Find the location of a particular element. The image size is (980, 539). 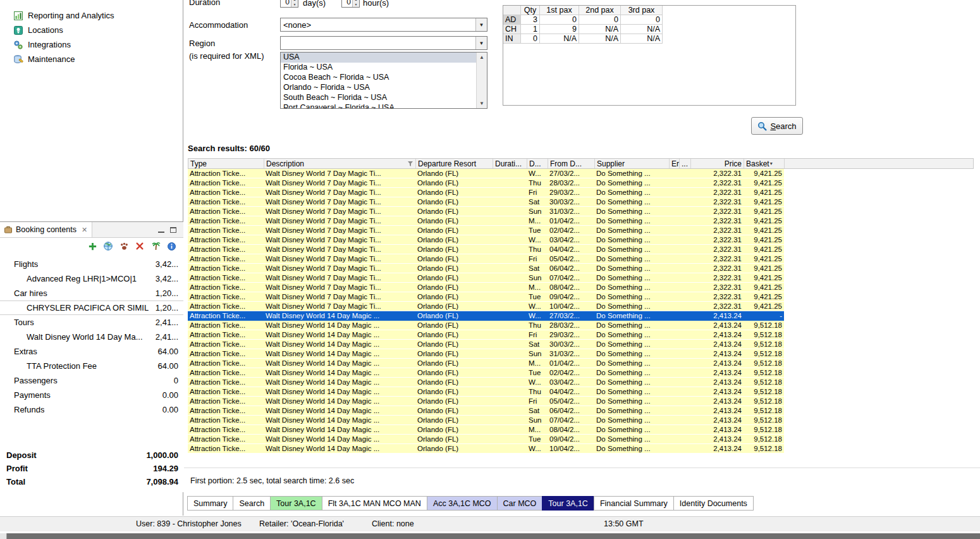

delete-icon is located at coordinates (140, 246).